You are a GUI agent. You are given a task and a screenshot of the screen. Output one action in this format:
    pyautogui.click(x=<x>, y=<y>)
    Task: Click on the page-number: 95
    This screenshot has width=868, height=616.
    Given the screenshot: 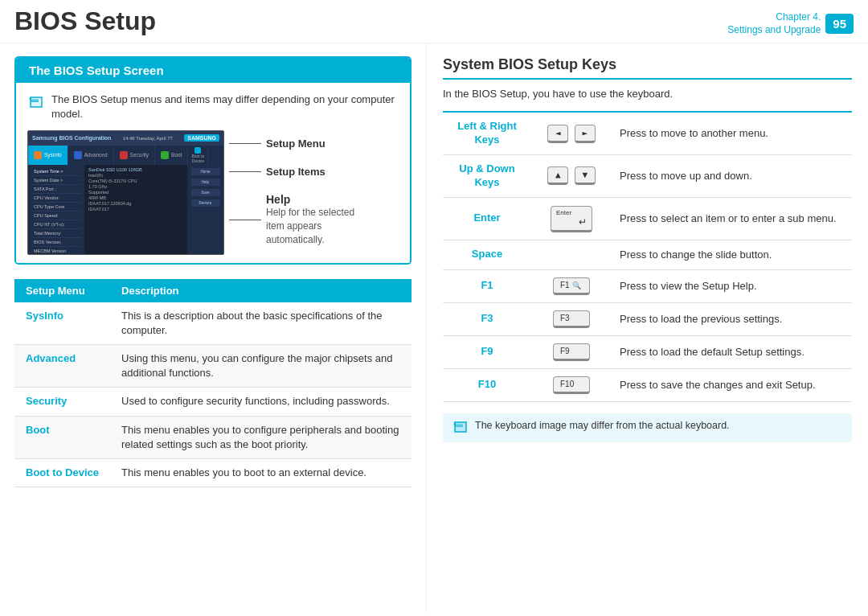 What is the action you would take?
    pyautogui.click(x=839, y=24)
    